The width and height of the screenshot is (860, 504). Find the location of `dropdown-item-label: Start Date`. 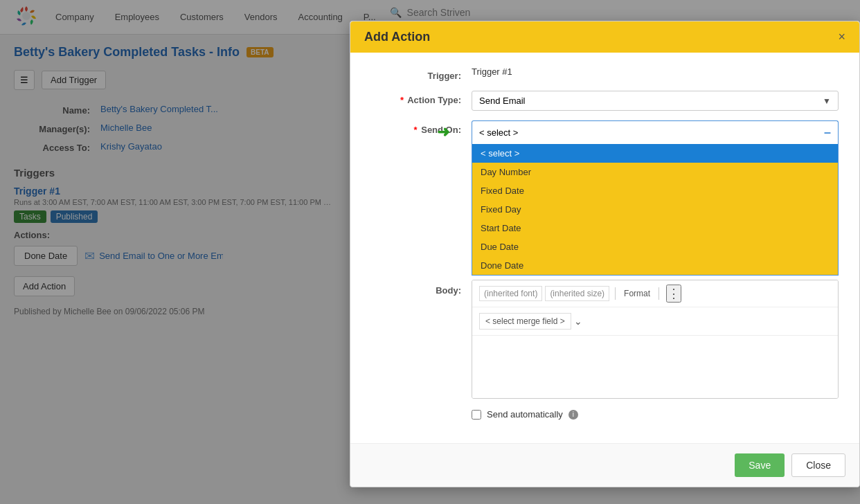

dropdown-item-label: Start Date is located at coordinates (501, 228).